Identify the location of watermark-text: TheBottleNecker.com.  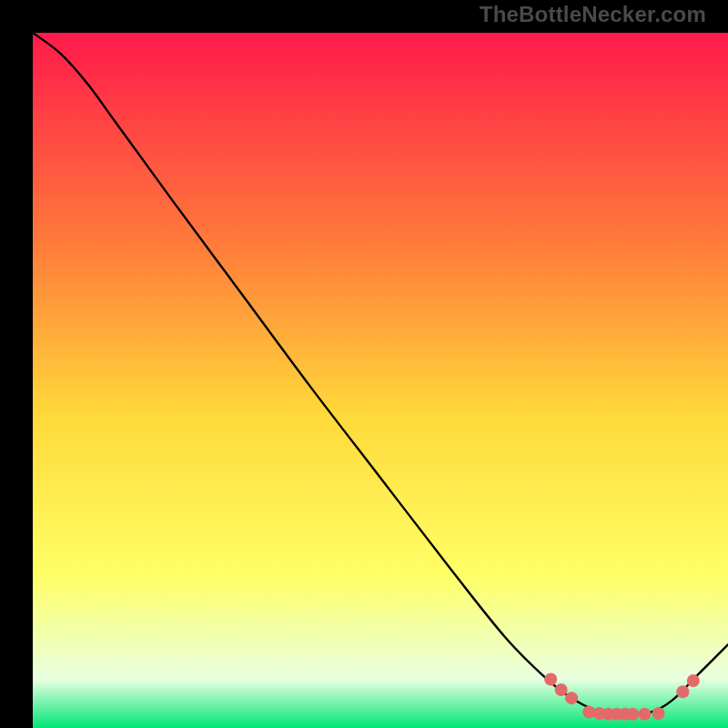
(593, 15).